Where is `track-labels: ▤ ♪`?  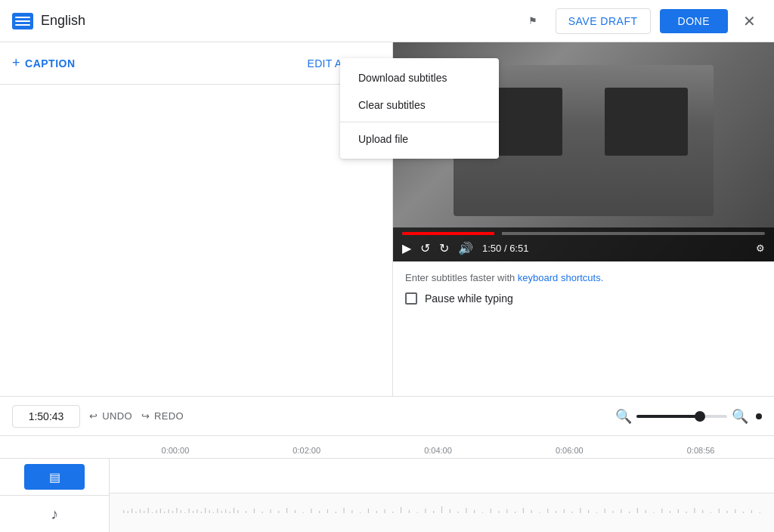
track-labels: ▤ ♪ is located at coordinates (54, 496).